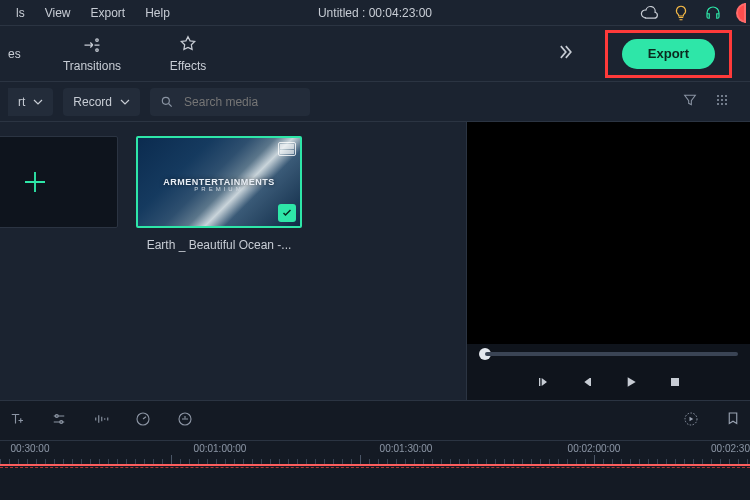 The height and width of the screenshot is (500, 750). I want to click on export-highlight: Export, so click(668, 54).